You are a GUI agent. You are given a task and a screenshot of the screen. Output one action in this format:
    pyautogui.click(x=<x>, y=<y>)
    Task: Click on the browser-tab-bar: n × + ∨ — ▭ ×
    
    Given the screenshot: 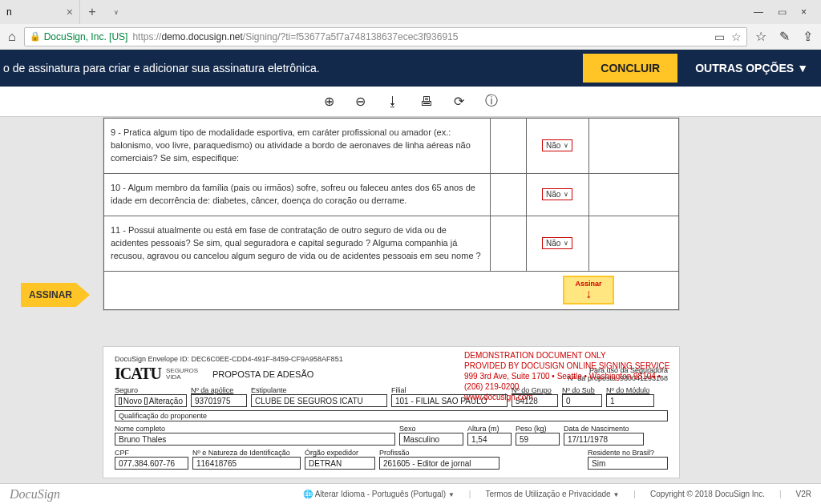 What is the action you would take?
    pyautogui.click(x=410, y=12)
    